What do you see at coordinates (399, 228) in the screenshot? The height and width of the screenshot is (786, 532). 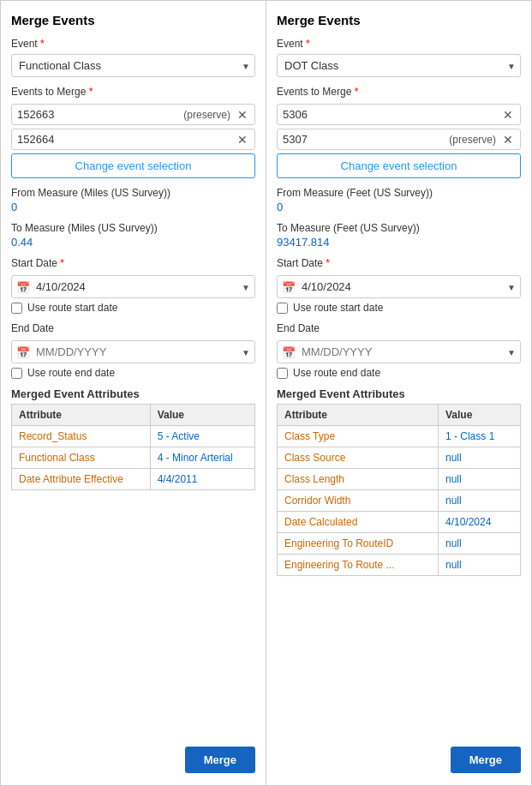 I see `right-to-measure-label: To Measure (Feet (US Survey))` at bounding box center [399, 228].